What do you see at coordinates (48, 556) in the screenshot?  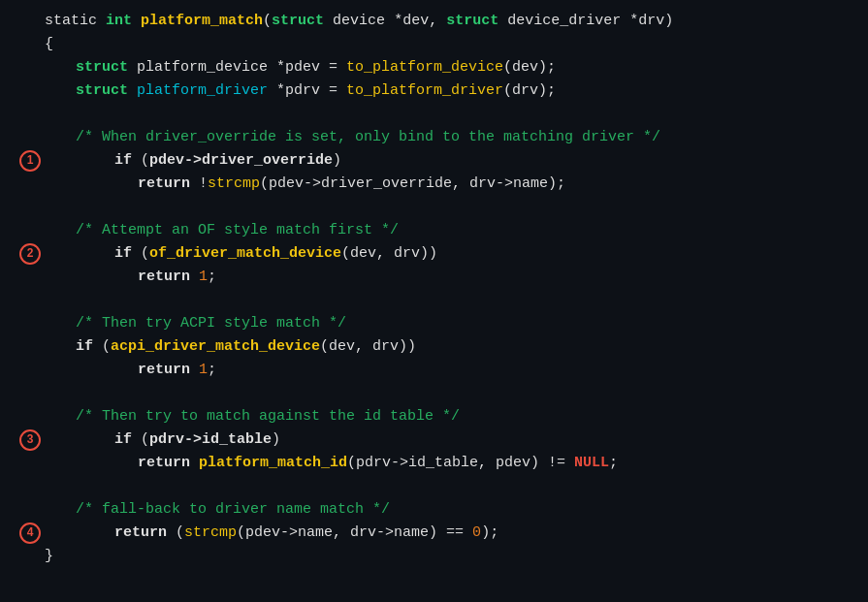 I see `code-token: }` at bounding box center [48, 556].